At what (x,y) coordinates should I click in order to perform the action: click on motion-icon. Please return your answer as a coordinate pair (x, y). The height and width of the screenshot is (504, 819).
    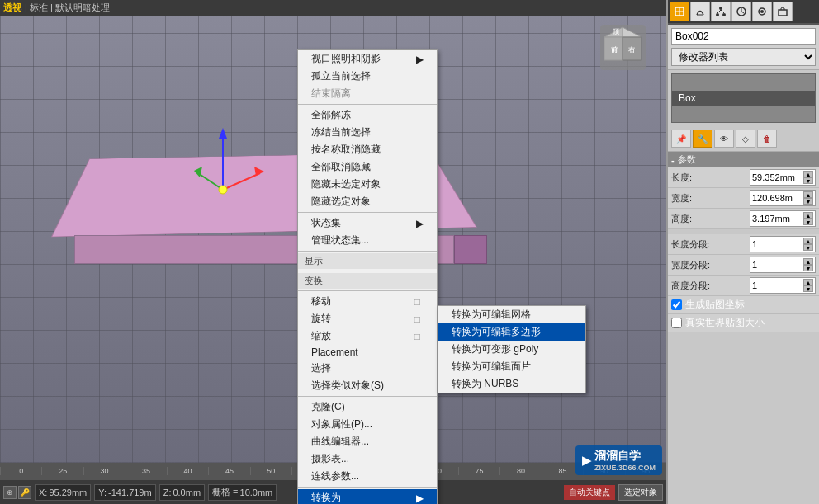
    Looking at the image, I should click on (741, 12).